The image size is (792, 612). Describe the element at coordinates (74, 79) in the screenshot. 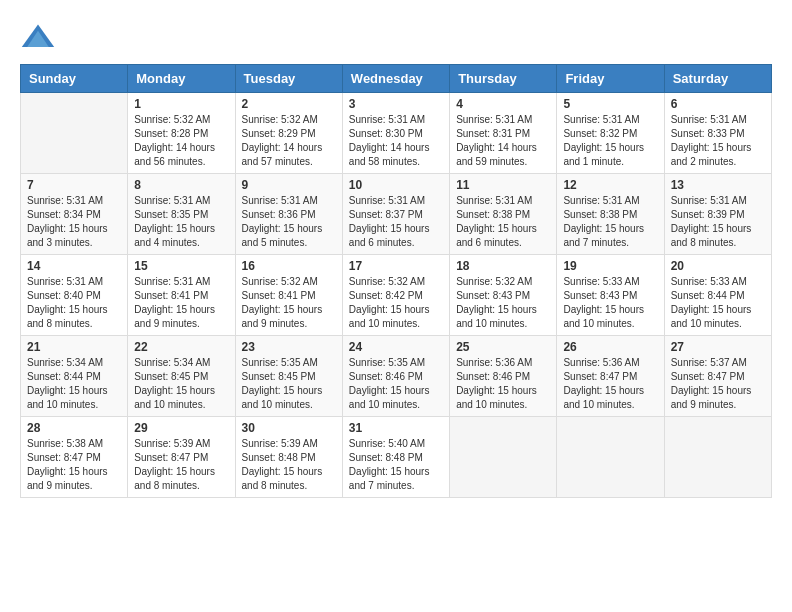

I see `day-header-sunday: Sunday` at that location.